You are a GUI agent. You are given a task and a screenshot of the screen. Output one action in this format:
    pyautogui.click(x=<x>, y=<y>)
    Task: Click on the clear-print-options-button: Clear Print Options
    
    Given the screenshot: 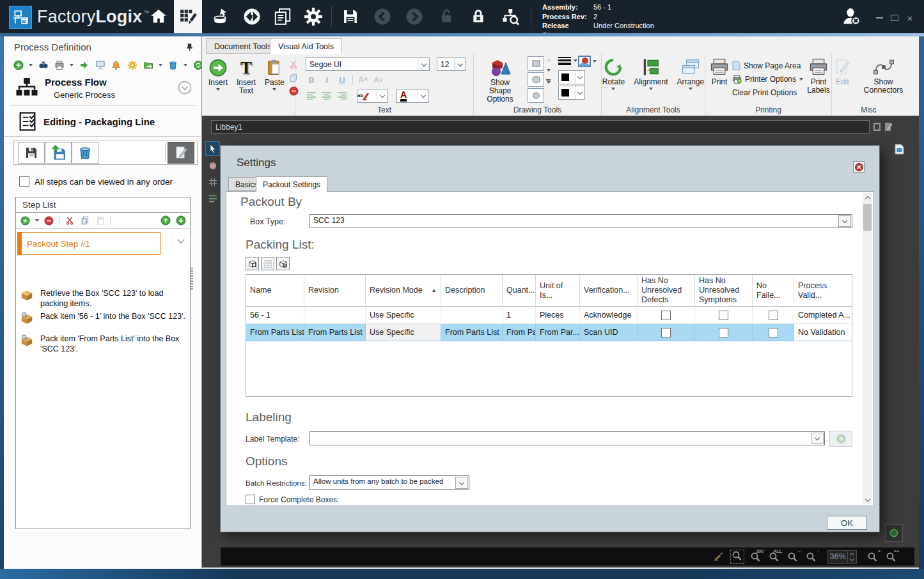 What is the action you would take?
    pyautogui.click(x=767, y=92)
    